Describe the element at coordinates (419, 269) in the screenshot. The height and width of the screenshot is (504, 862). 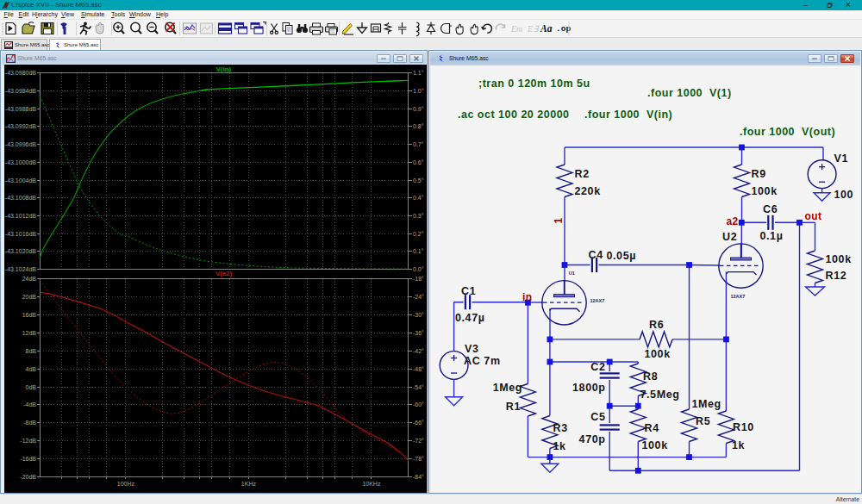
I see `svg-text: 0.0°` at that location.